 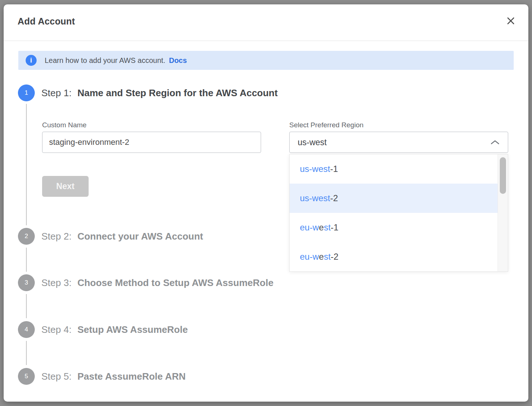 What do you see at coordinates (131, 377) in the screenshot?
I see `step-5-title: Paste AssumeRole ARN` at bounding box center [131, 377].